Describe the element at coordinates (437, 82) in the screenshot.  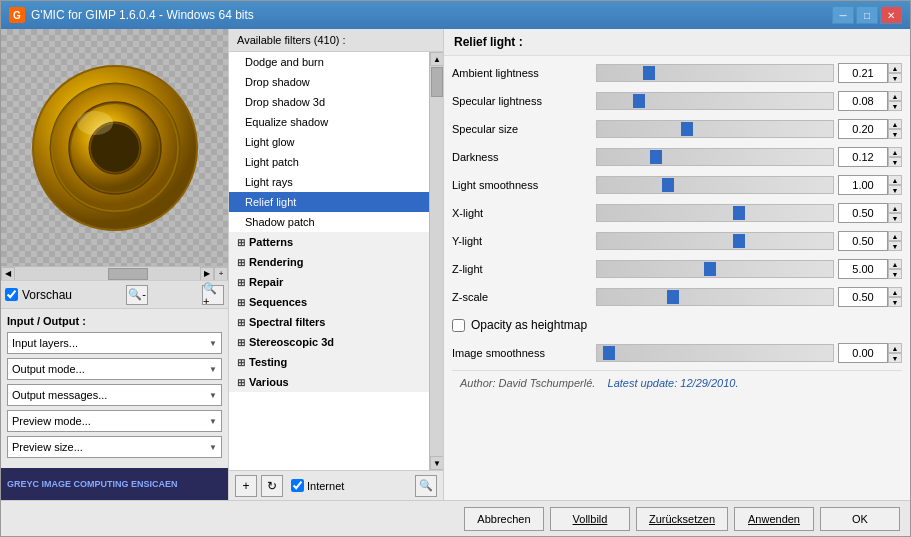
I see `scroll-thumb-v` at that location.